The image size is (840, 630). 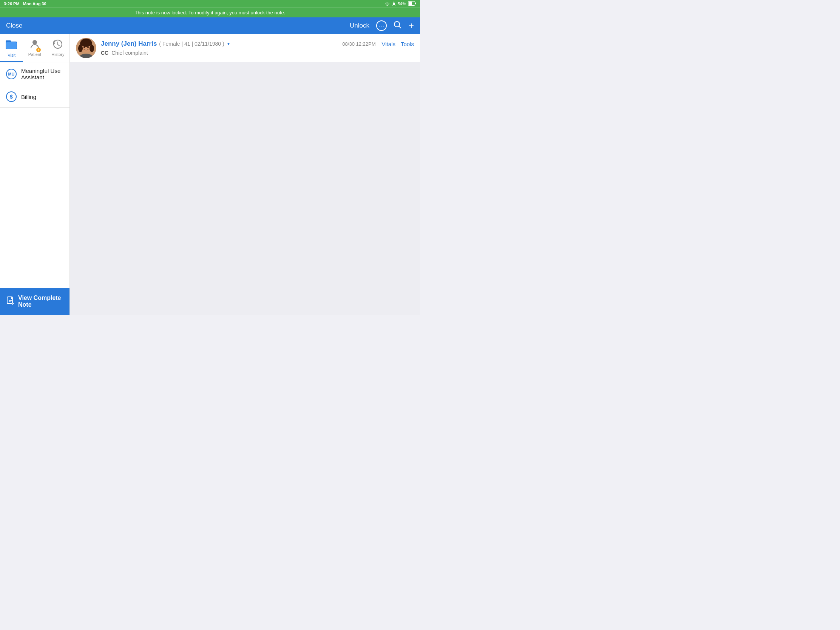 What do you see at coordinates (35, 54) in the screenshot?
I see `tab-patient-label: Patient` at bounding box center [35, 54].